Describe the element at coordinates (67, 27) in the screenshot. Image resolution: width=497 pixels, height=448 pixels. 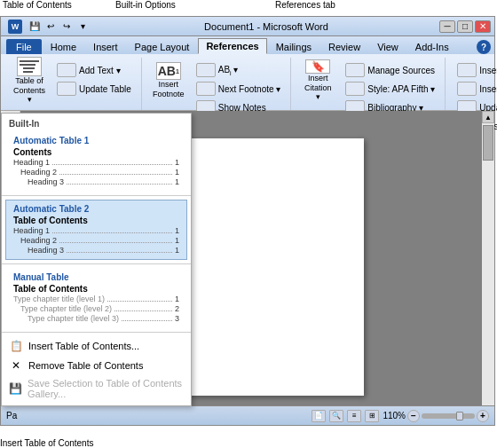
I see `redo-quick-btn: ↪` at that location.